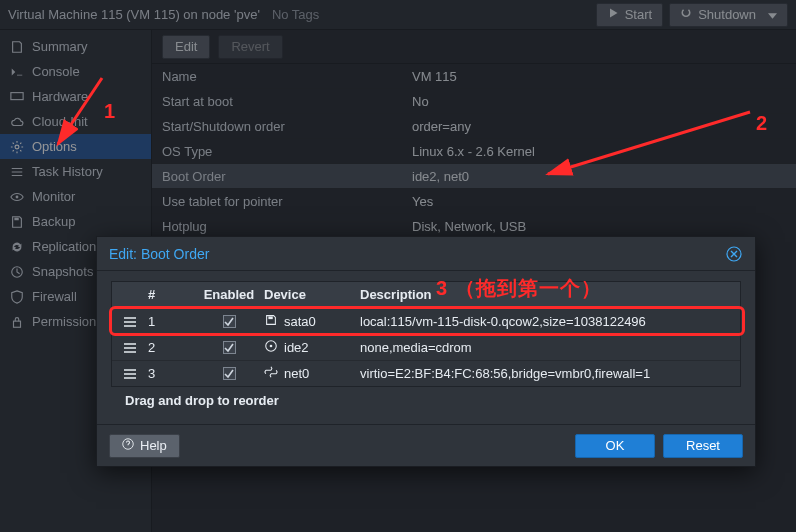  What do you see at coordinates (128, 446) in the screenshot?
I see `help-icon` at bounding box center [128, 446].